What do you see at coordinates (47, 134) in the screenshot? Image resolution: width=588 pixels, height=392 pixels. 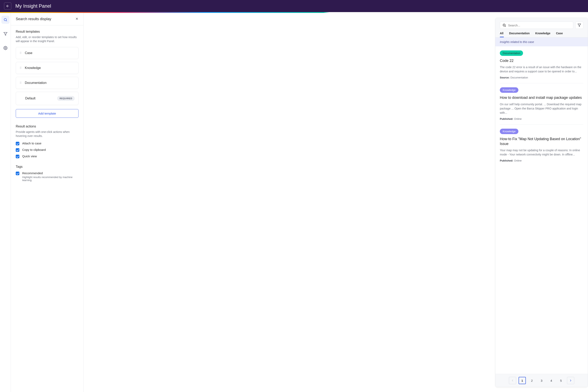 I see `actions-desc: Provide agents with one-click actions wh…` at bounding box center [47, 134].